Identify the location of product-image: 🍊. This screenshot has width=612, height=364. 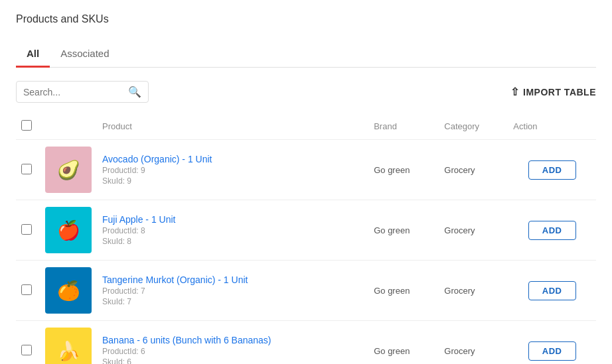
(68, 290).